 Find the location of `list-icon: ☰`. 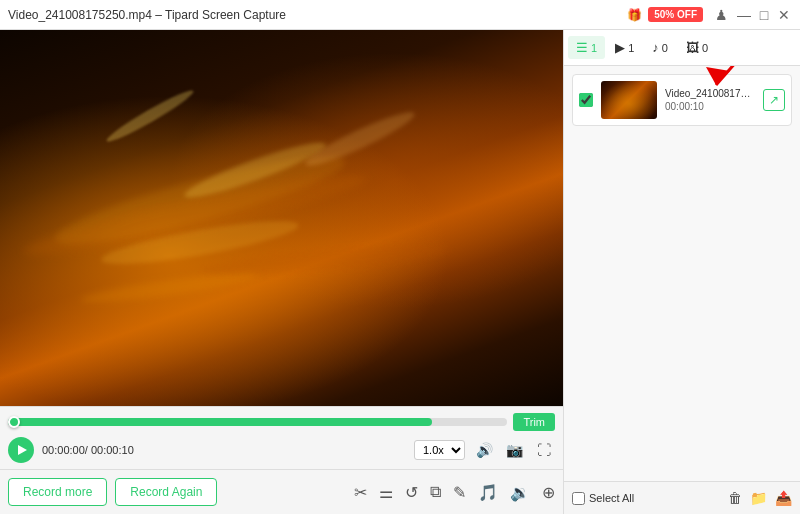

list-icon: ☰ is located at coordinates (582, 48).